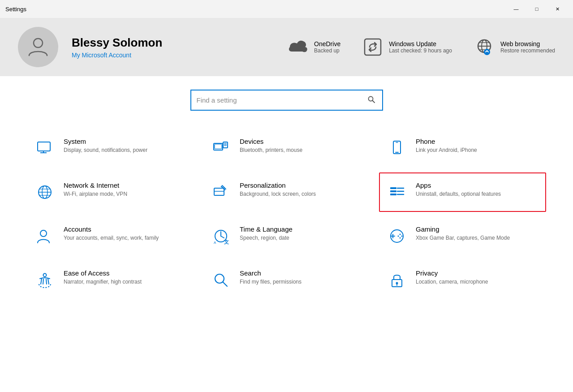 This screenshot has width=573, height=392. Describe the element at coordinates (287, 192) in the screenshot. I see `settings-item-personalization: Personalization Background, lock screen,…` at that location.